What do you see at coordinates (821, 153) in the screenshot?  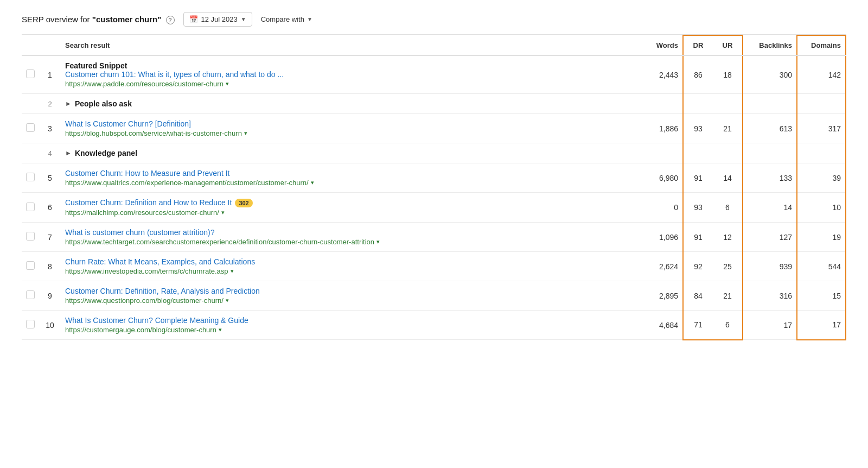 I see `domains-cell` at bounding box center [821, 153].